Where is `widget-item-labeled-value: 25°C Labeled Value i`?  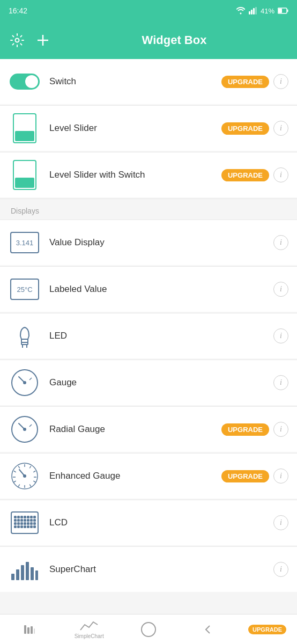
widget-item-labeled-value: 25°C Labeled Value i is located at coordinates (148, 289).